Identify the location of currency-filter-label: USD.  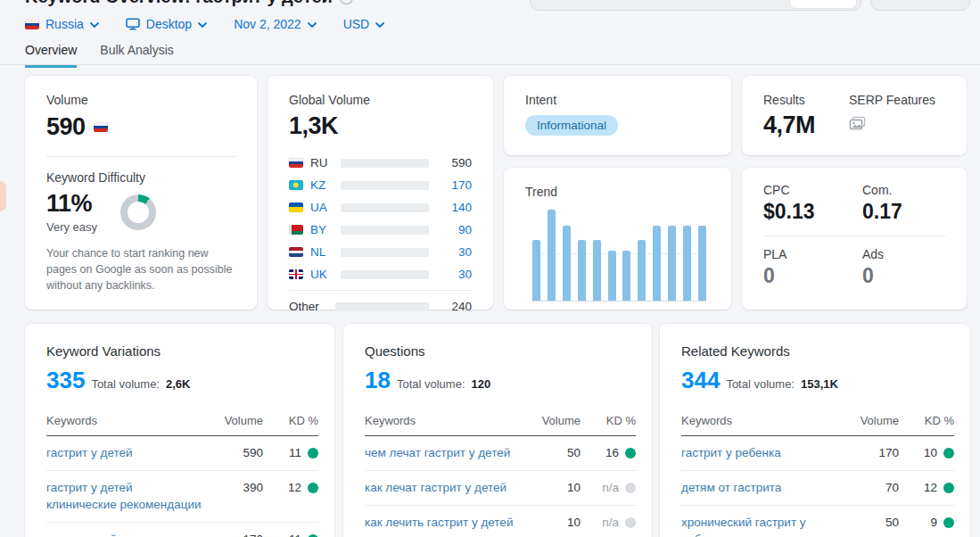
(357, 24).